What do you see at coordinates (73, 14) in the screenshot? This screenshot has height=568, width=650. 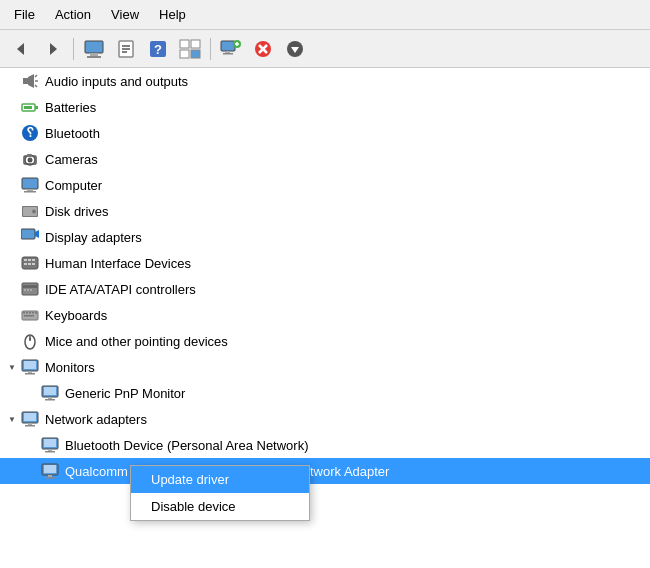 I see `menu-action: Action` at bounding box center [73, 14].